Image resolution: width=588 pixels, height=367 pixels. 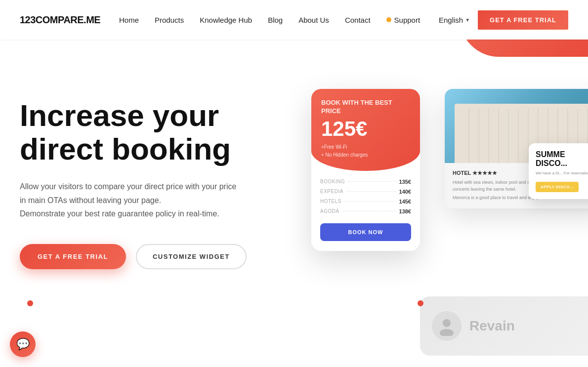 What do you see at coordinates (366, 129) in the screenshot?
I see `booking-card-price: 125€` at bounding box center [366, 129].